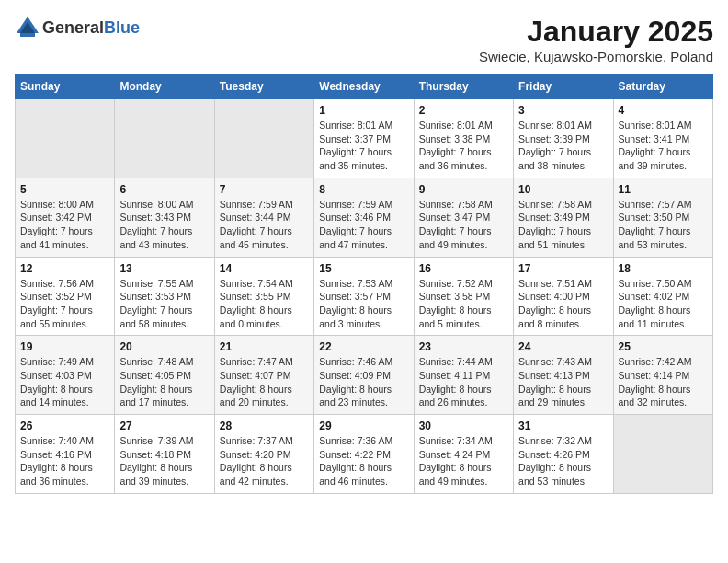 This screenshot has width=728, height=563. What do you see at coordinates (364, 454) in the screenshot?
I see `calendar-week-5: 26 Sunrise: 7:40 AMSunset: 4:16 PMDaylig…` at bounding box center [364, 454].